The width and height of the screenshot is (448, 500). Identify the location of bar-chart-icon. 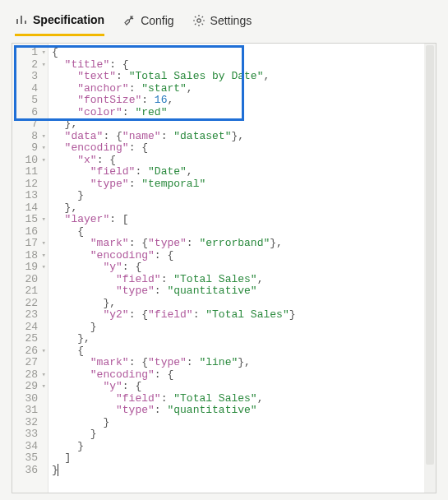
(21, 20).